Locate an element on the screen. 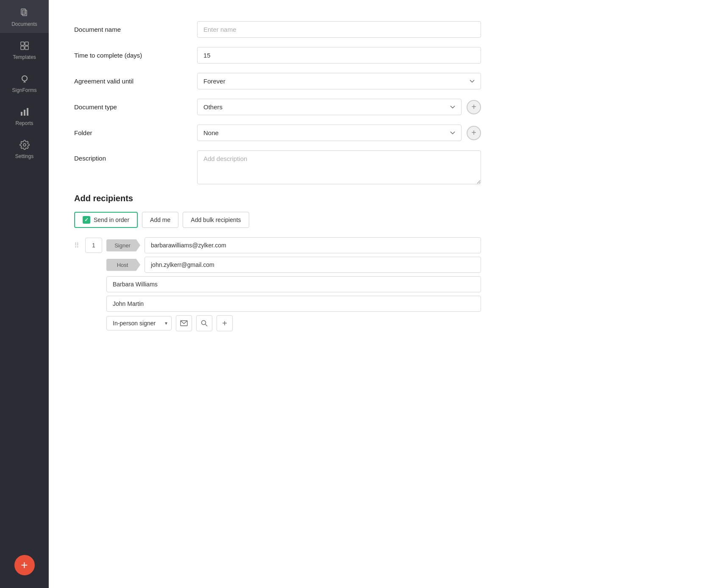 The image size is (712, 588). sidebar-item-reports-label: Reports is located at coordinates (24, 123).